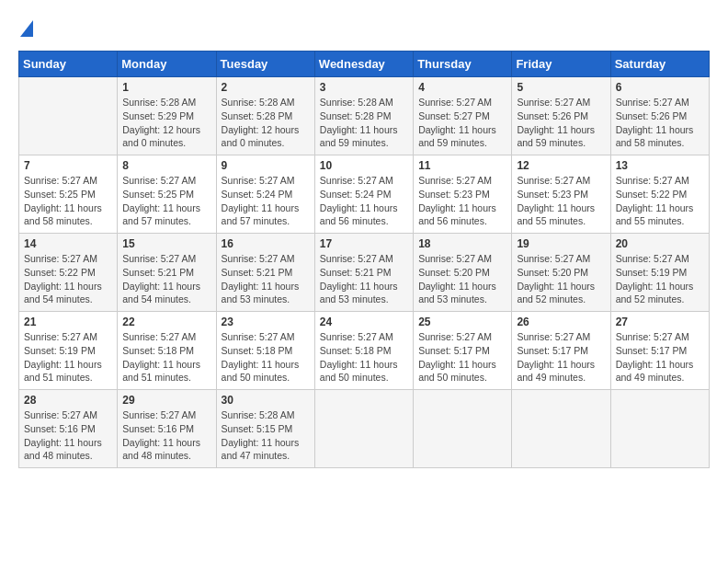  What do you see at coordinates (364, 351) in the screenshot?
I see `calendar-week-row: 21Sunrise: 5:27 AM Sunset: 5:19 PM Dayli…` at bounding box center [364, 351].